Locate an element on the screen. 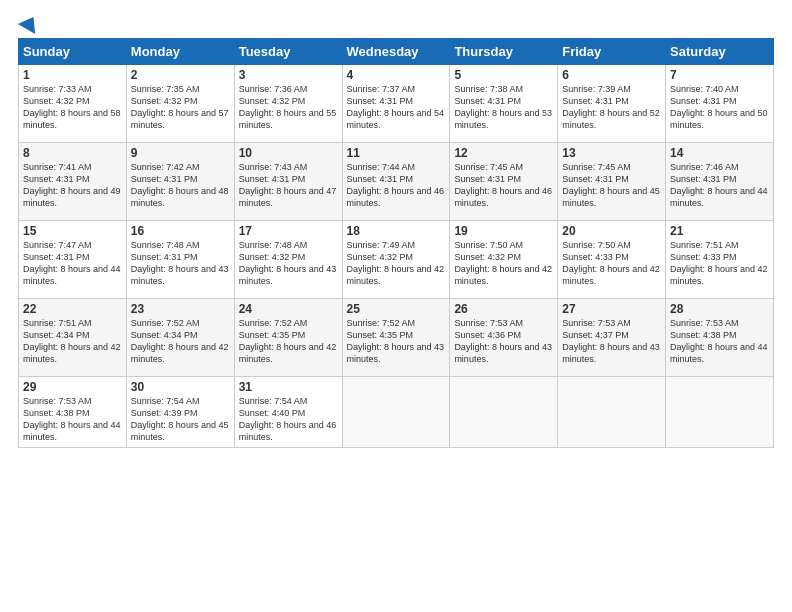 This screenshot has width=792, height=612. day-info: Sunrise: 7:39 AM Sunset: 4:31 PM Dayligh… is located at coordinates (612, 108).